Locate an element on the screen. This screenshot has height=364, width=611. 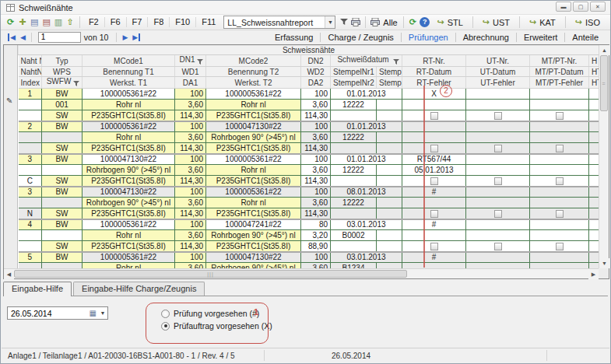
grid-cell: RT567/44 is located at coordinates (434, 159).